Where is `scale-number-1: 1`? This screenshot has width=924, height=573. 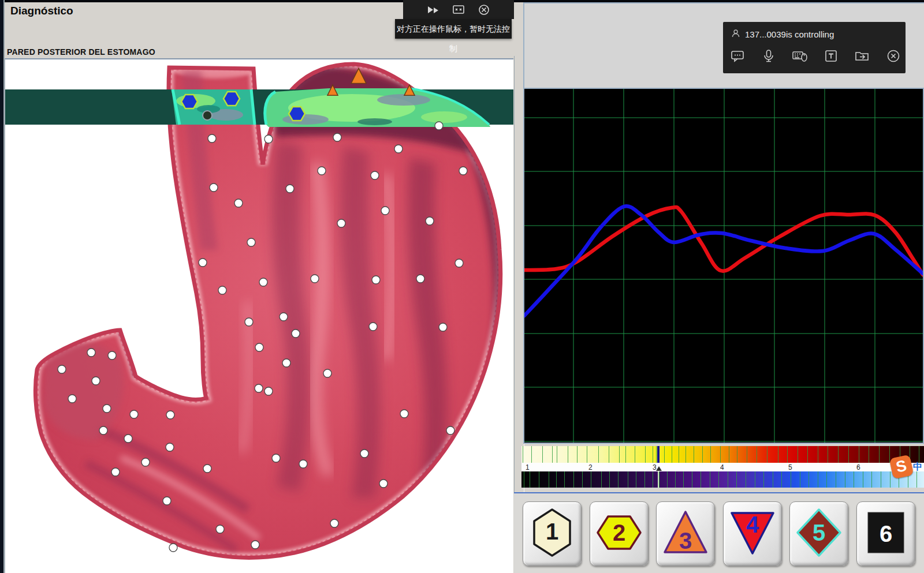
scale-number-1: 1 is located at coordinates (528, 467).